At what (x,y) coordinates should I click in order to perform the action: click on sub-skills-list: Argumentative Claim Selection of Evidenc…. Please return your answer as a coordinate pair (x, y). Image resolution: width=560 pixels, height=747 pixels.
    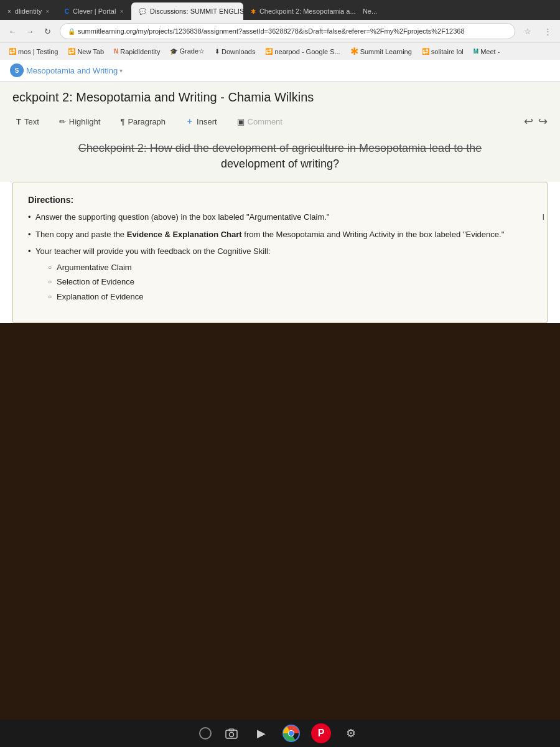
    Looking at the image, I should click on (284, 283).